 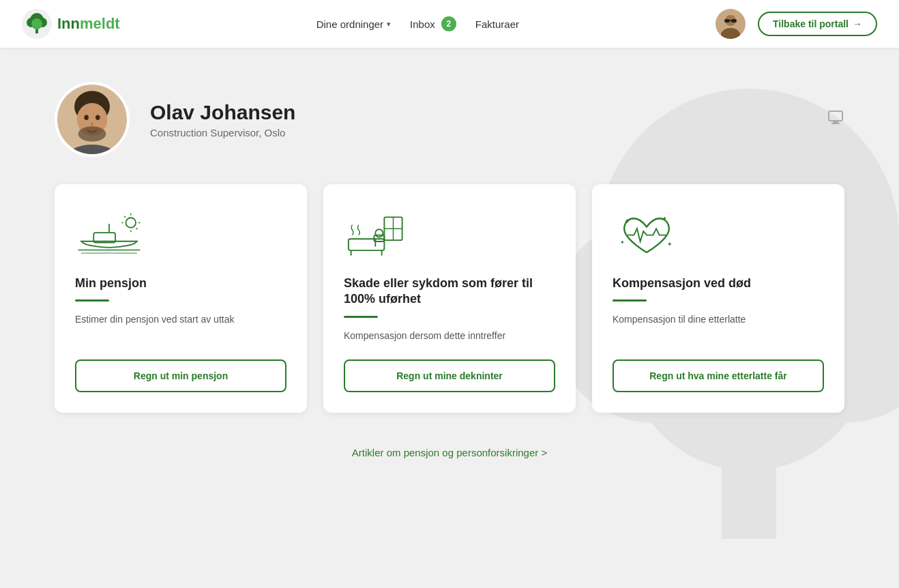 What do you see at coordinates (857, 24) in the screenshot?
I see `arrow-right-icon: →` at bounding box center [857, 24].